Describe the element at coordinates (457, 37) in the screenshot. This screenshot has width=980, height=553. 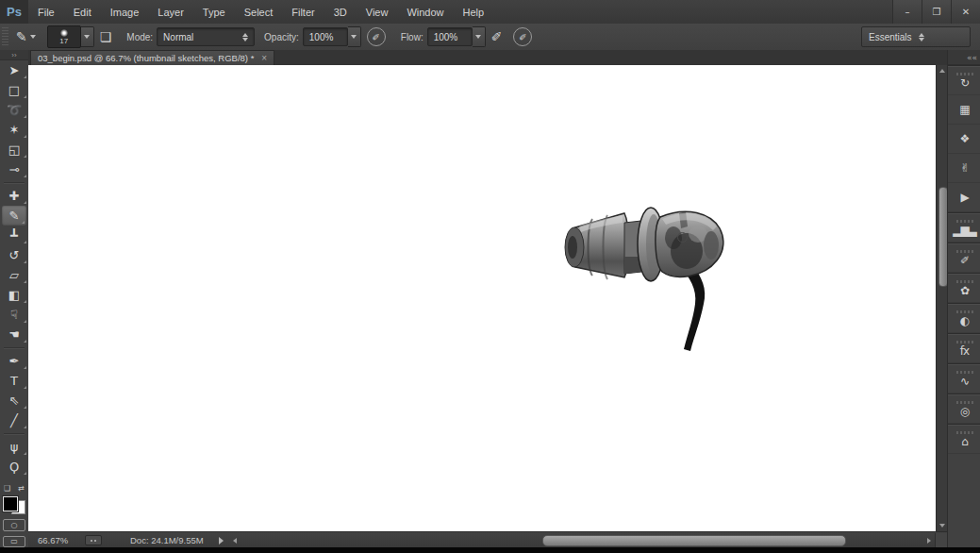
I see `flow-dropdown: 100%` at that location.